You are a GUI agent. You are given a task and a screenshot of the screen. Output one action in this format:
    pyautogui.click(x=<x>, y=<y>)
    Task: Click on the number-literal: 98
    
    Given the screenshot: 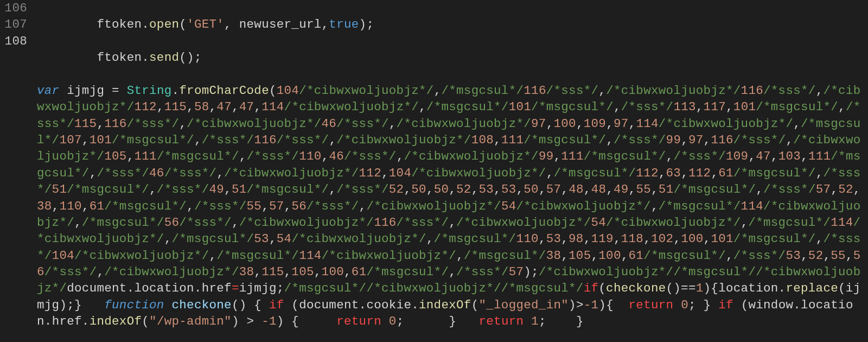 What is the action you would take?
    pyautogui.click(x=576, y=239)
    